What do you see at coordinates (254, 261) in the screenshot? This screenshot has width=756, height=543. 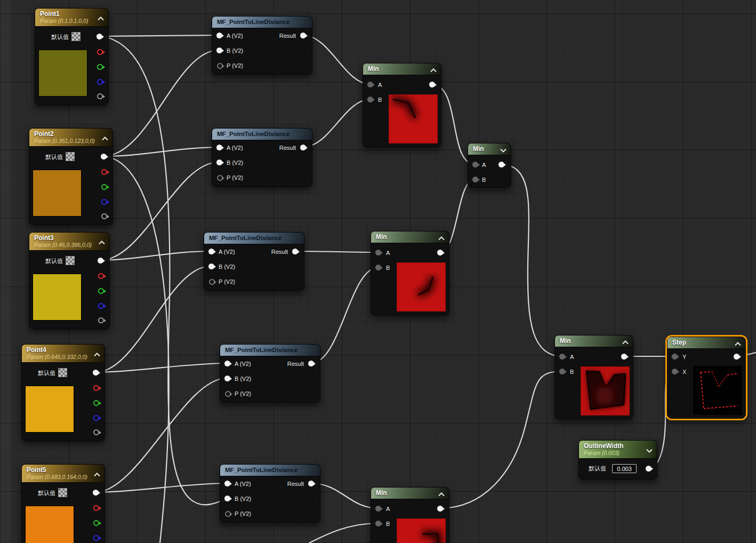 I see `function-node-point-to-line-distance-3: MF_PointToLineDistance A (V2) B (V2) P (…` at bounding box center [254, 261].